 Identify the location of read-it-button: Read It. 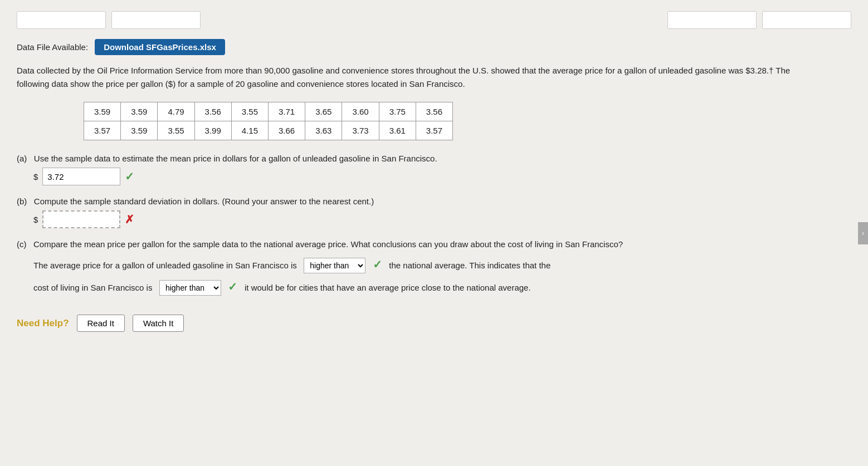
(101, 323).